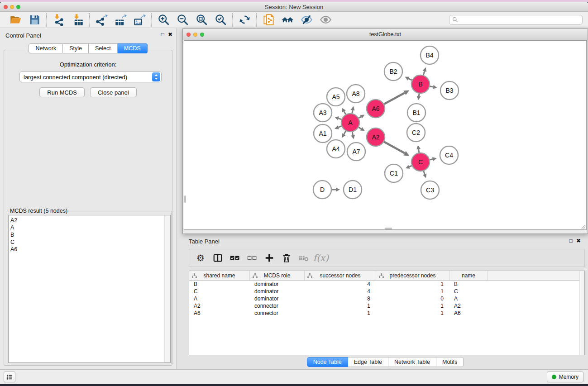  I want to click on table-row: Adominator80A, so click(387, 299).